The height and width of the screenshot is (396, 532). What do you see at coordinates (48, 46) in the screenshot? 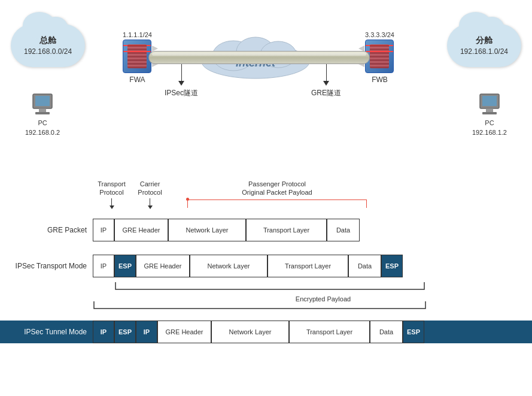
I see `left-cloud: 总舱 192.168.0.0/24` at bounding box center [48, 46].